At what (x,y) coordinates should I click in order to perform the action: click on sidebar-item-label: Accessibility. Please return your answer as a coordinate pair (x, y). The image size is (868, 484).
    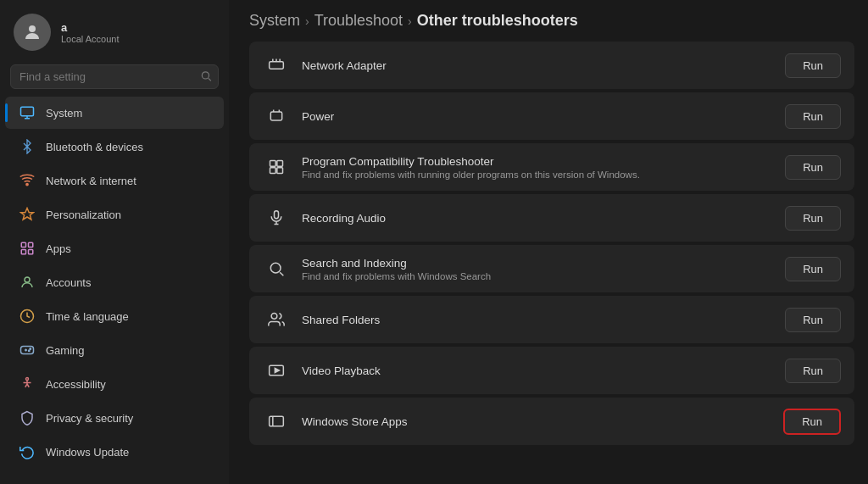
    Looking at the image, I should click on (76, 385).